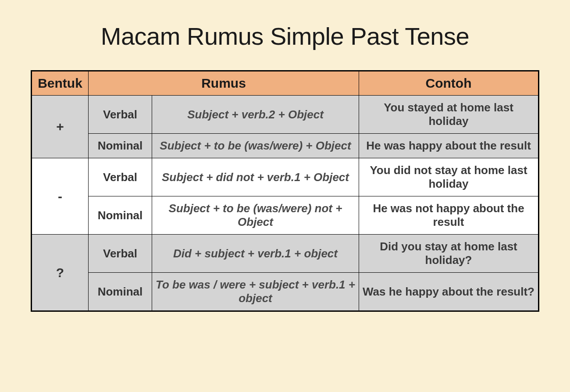  What do you see at coordinates (449, 177) in the screenshot?
I see `contoh-cell: You did not stay at home last holiday` at bounding box center [449, 177].